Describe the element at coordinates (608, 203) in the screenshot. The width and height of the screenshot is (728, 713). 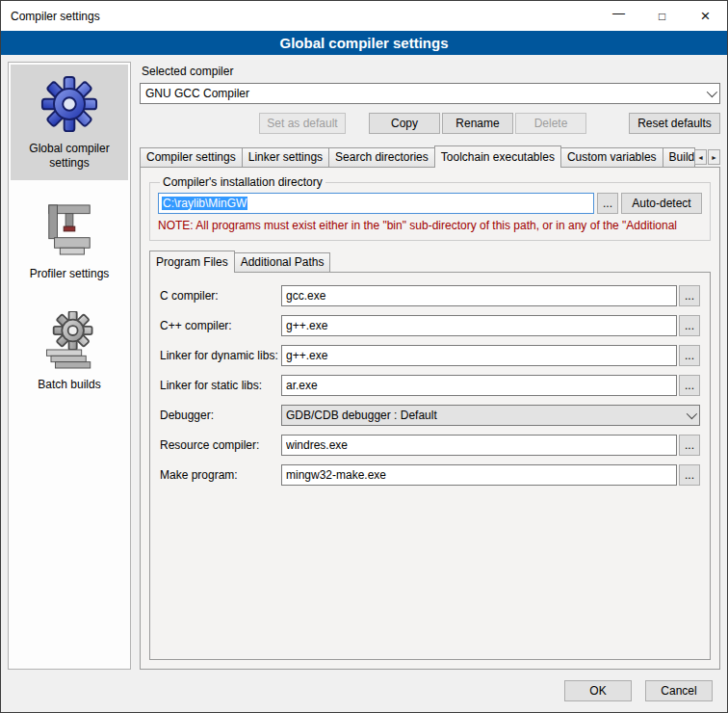
I see `browse-directory-button: ...` at that location.